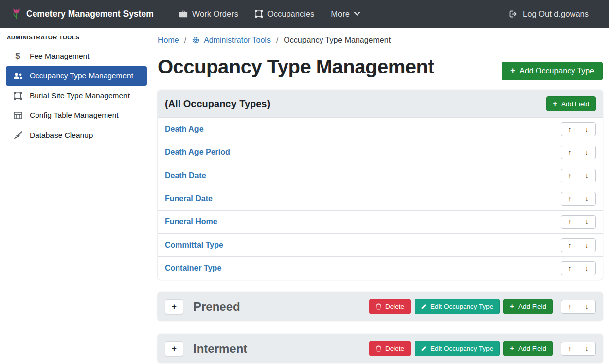 This screenshot has height=364, width=609. Describe the element at coordinates (209, 14) in the screenshot. I see `nav-work-orders: Work Orders` at that location.